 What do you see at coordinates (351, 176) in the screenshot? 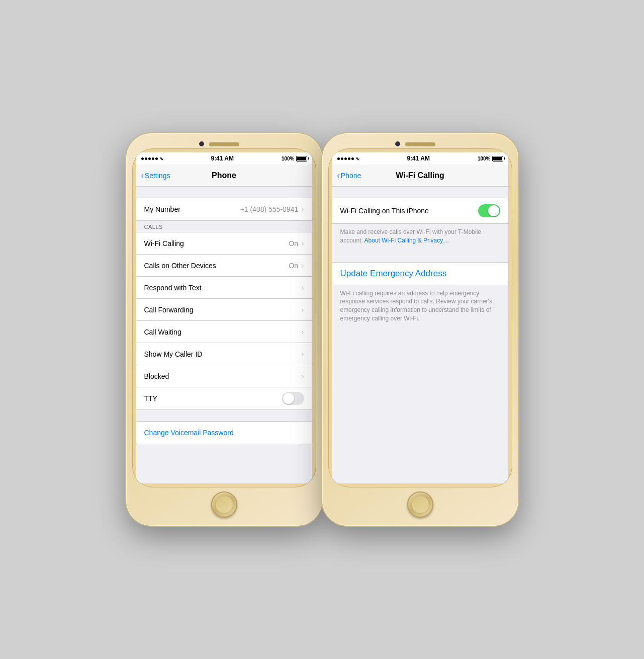
I see `back-label-right: Phone` at bounding box center [351, 176].